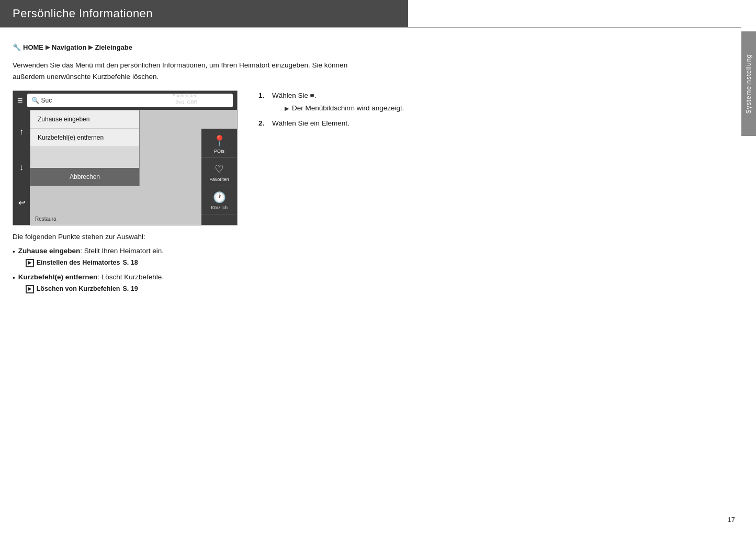 The width and height of the screenshot is (756, 533). Describe the element at coordinates (49, 251) in the screenshot. I see `bullet-1-term: Zuhause eingeben` at that location.